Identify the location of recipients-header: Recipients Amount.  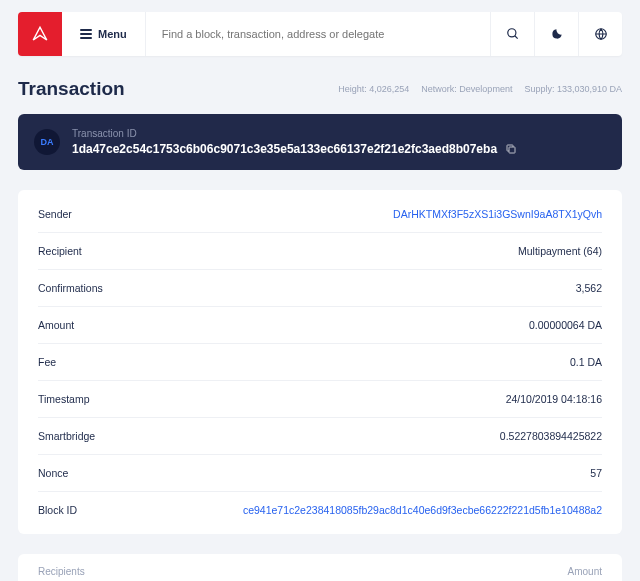
(320, 568).